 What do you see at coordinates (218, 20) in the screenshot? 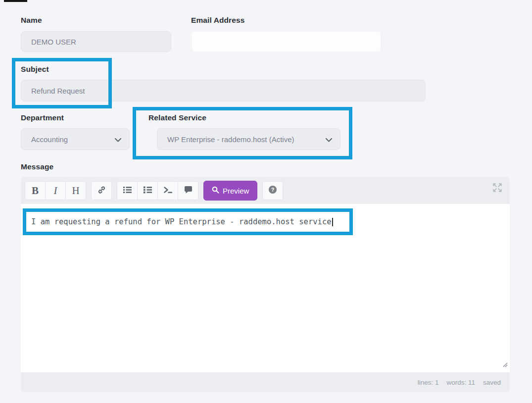
I see `email-label: Email Address` at bounding box center [218, 20].